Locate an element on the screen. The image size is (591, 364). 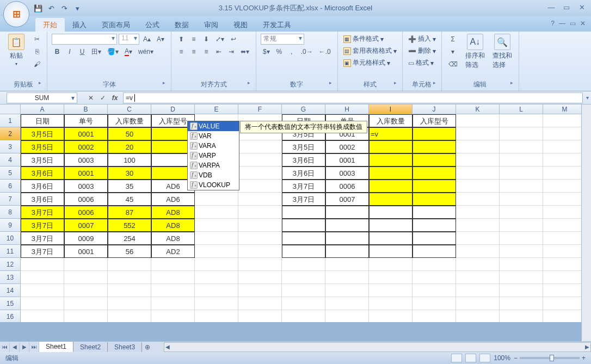
cell: 3月6日 is located at coordinates (304, 160).